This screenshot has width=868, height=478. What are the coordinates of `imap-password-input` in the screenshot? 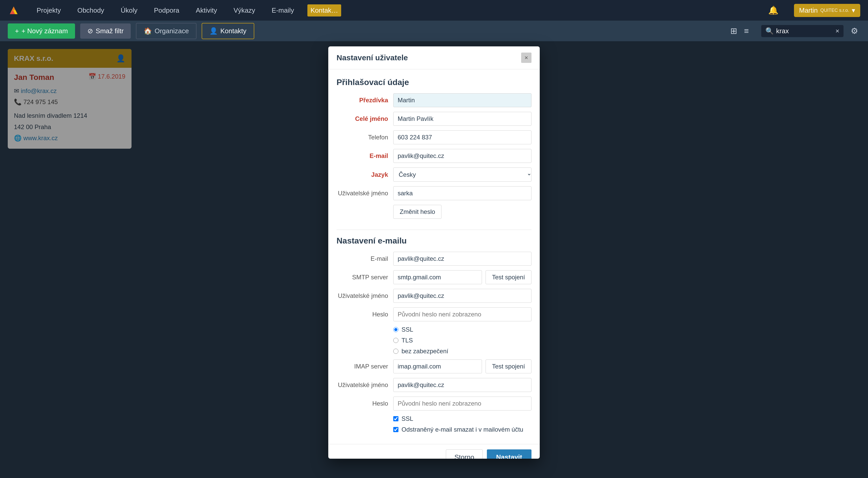 It's located at (462, 403).